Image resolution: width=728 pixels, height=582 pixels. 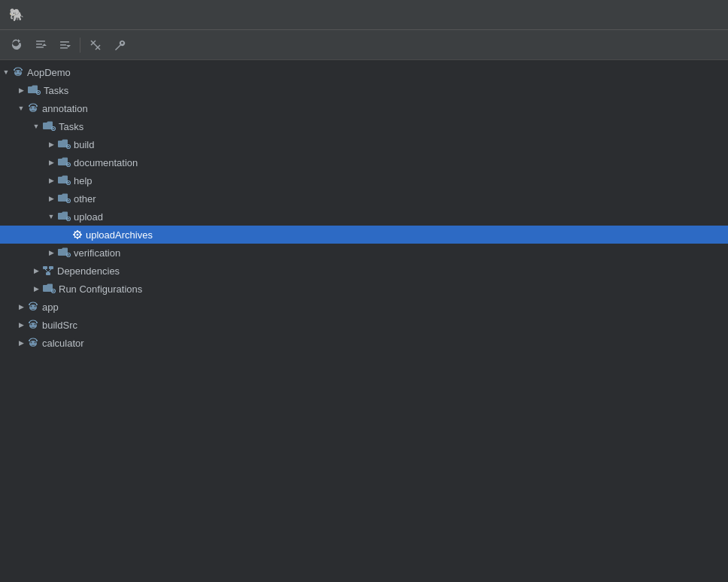 I want to click on tree-item-dependencies: Dependencies, so click(x=364, y=271).